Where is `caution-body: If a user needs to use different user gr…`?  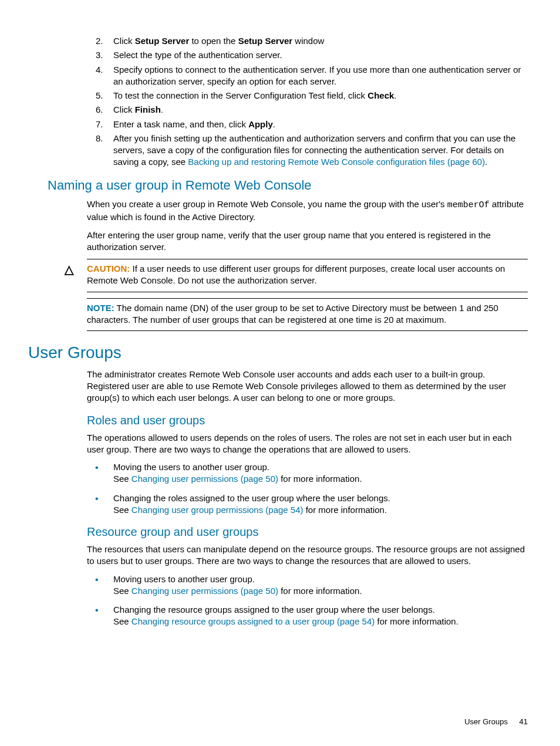 caution-body: If a user needs to use different user gr… is located at coordinates (296, 275).